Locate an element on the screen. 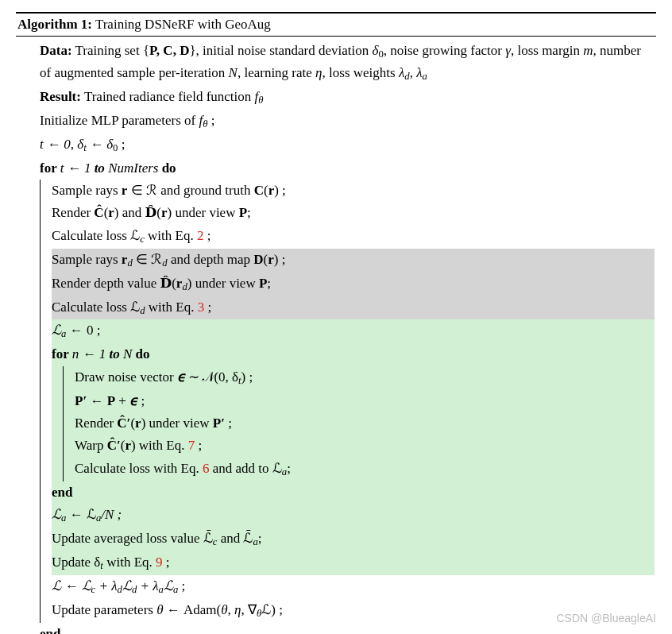 The height and width of the screenshot is (634, 672). t: Update averaged loss value ℒ̄ is located at coordinates (132, 539).